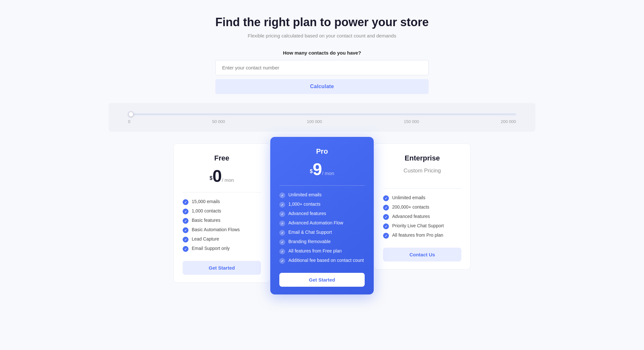 This screenshot has width=644, height=350. Describe the element at coordinates (422, 207) in the screenshot. I see `plan-card-enterprise: Enterprise Custom Pricing Unlimited emai…` at that location.